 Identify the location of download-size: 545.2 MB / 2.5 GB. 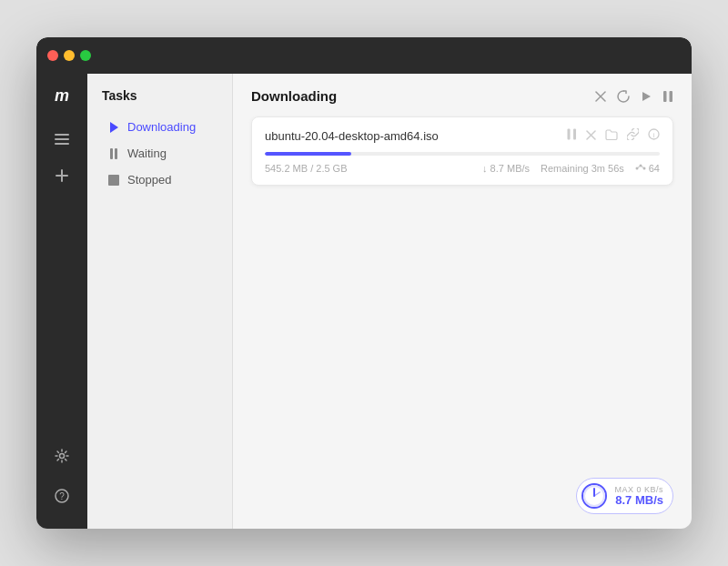
(306, 168).